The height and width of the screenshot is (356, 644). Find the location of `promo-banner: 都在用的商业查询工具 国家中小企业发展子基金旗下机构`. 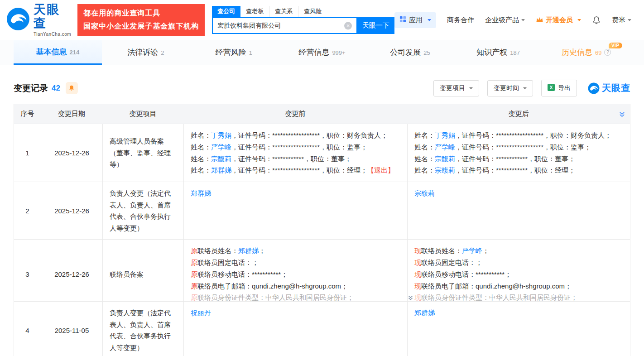

promo-banner: 都在用的商业查询工具 国家中小企业发展子基金旗下机构 is located at coordinates (141, 20).